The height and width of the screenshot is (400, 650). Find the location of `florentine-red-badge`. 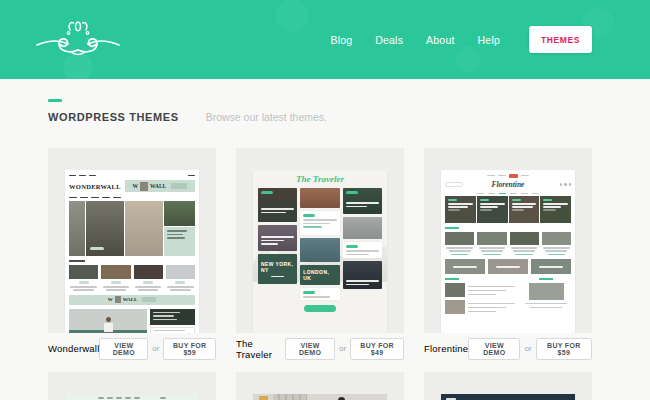

florentine-red-badge is located at coordinates (514, 176).